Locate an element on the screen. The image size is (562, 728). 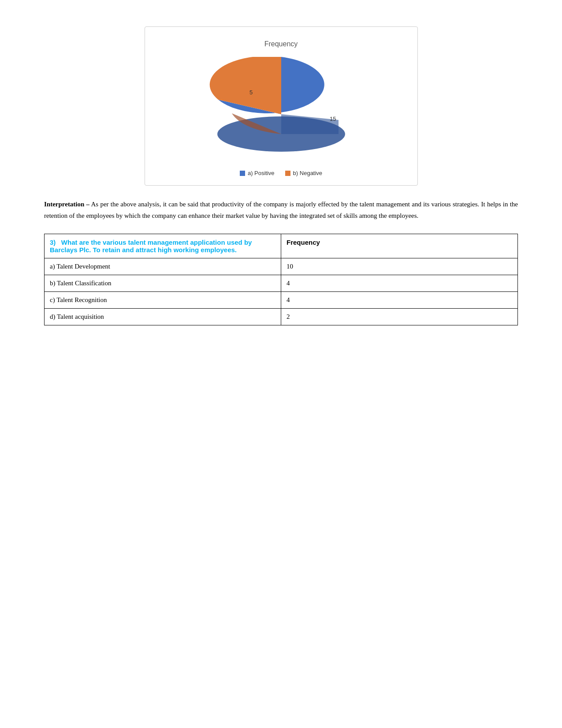
label-positive: 15 is located at coordinates (333, 119).